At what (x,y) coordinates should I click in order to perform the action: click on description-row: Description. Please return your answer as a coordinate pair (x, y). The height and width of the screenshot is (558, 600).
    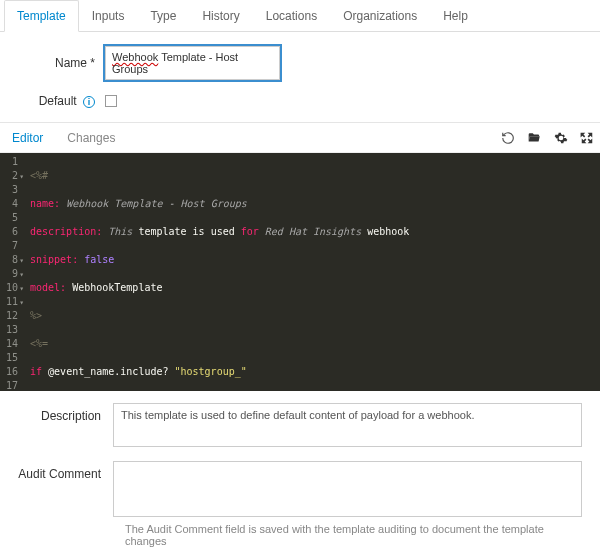
    Looking at the image, I should click on (300, 425).